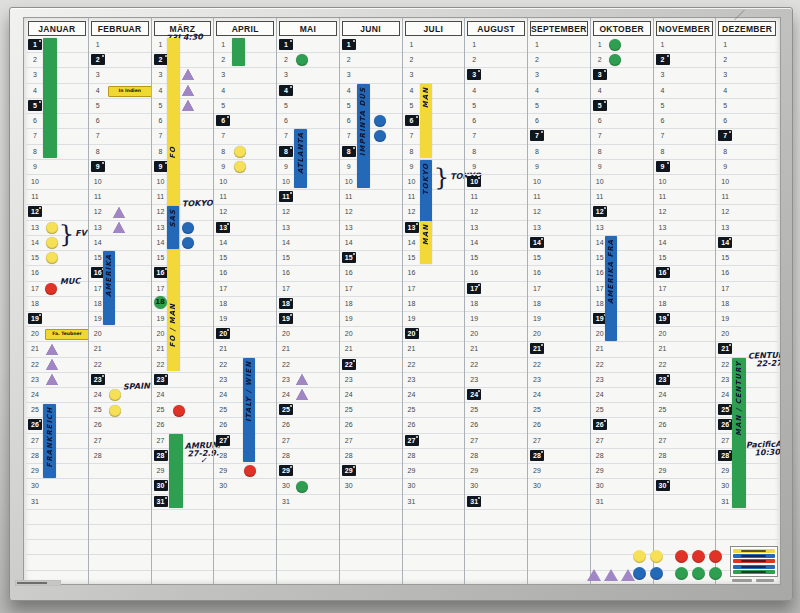  I want to click on day-marker-dark: 5, so click(600, 106).